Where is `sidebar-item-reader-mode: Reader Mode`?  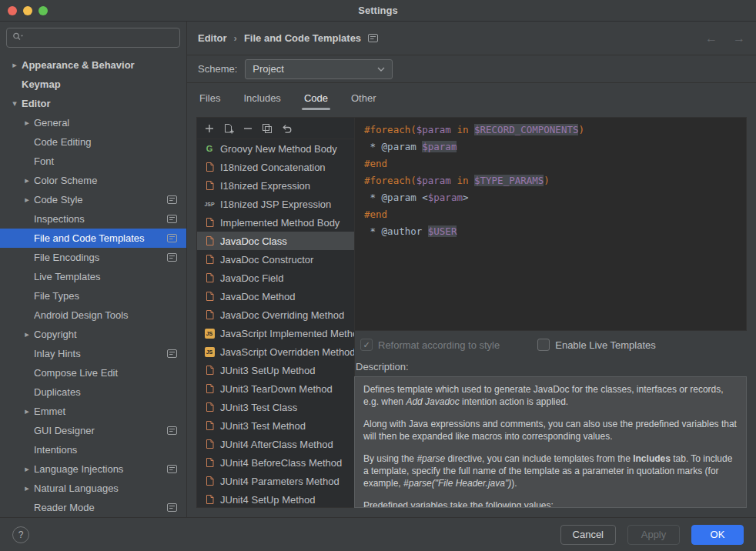 sidebar-item-reader-mode: Reader Mode is located at coordinates (93, 508).